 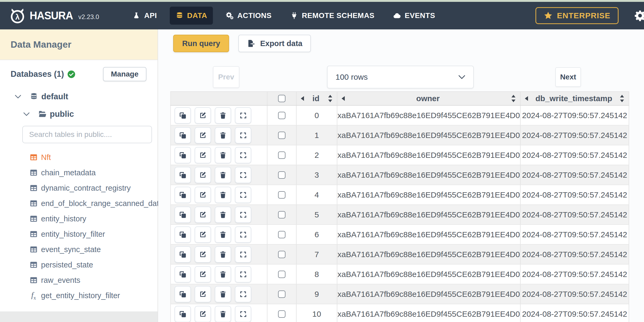 What do you see at coordinates (400, 77) in the screenshot?
I see `rows-per-page-select: 100 rows` at bounding box center [400, 77].